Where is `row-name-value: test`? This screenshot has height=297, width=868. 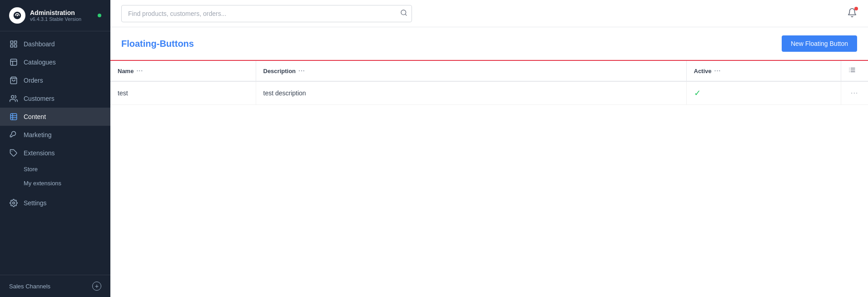
row-name-value: test is located at coordinates (123, 93).